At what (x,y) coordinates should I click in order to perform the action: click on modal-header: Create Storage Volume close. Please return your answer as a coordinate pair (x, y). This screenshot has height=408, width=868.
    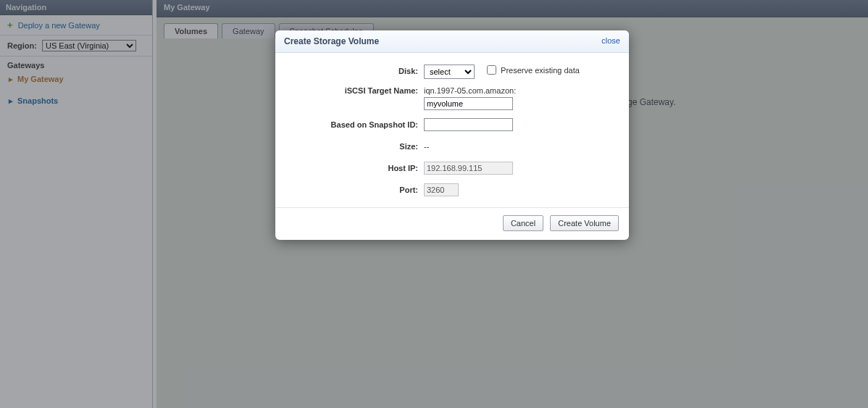
    Looking at the image, I should click on (452, 42).